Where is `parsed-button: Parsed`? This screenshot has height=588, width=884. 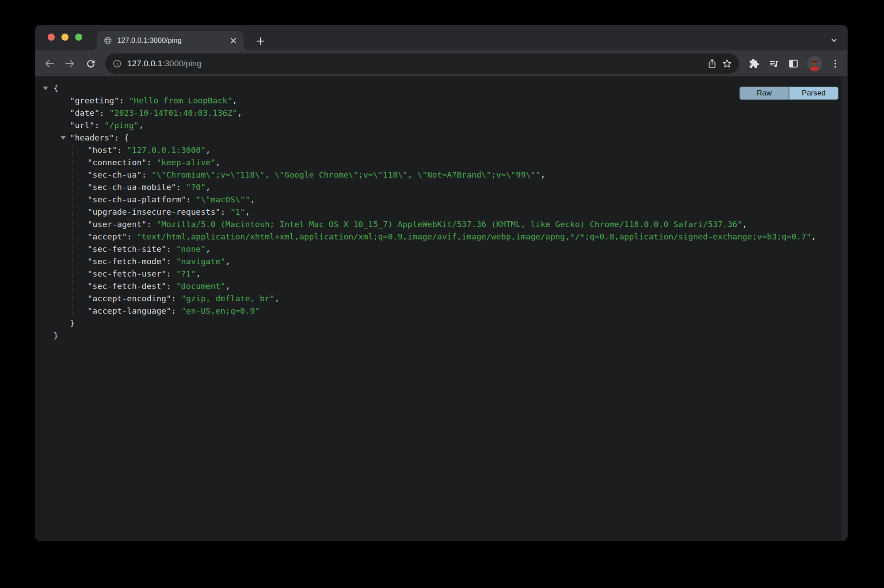 parsed-button: Parsed is located at coordinates (814, 93).